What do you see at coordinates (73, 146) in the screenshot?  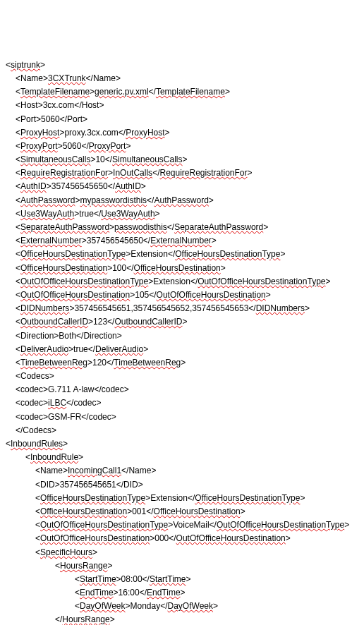 I see `plain-text: >5060</` at bounding box center [73, 146].